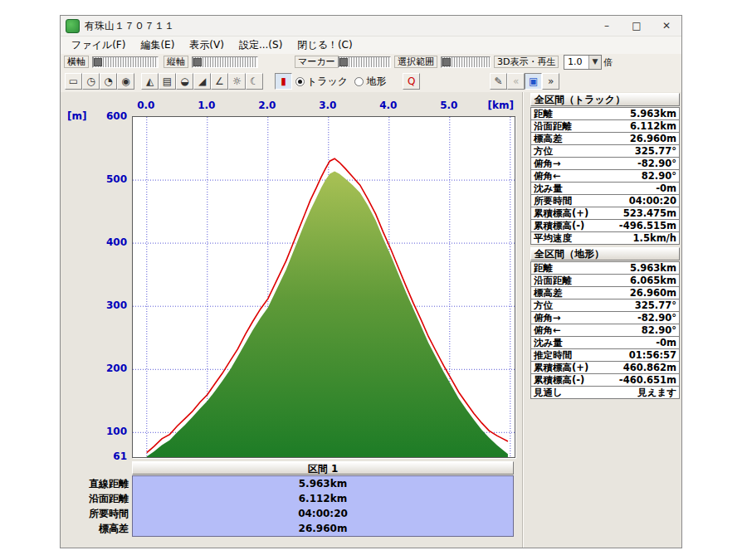  I want to click on track-row: 沈み量-0m, so click(605, 189).